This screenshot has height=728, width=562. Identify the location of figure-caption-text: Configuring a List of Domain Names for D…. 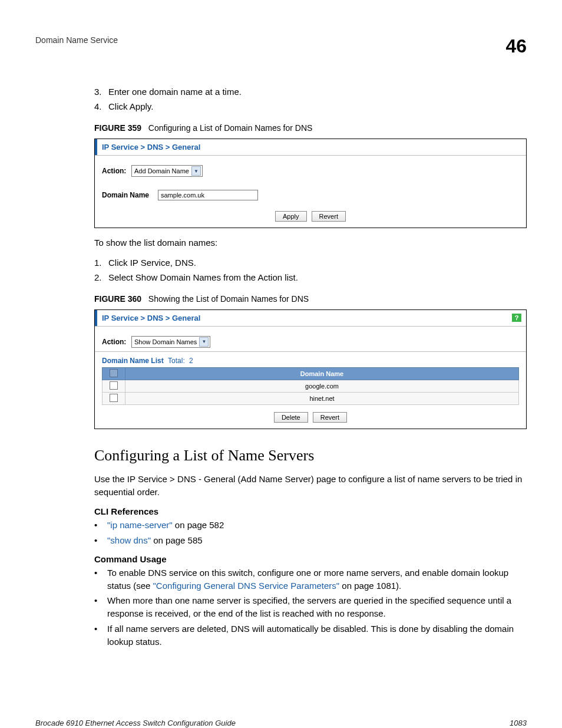
(231, 128).